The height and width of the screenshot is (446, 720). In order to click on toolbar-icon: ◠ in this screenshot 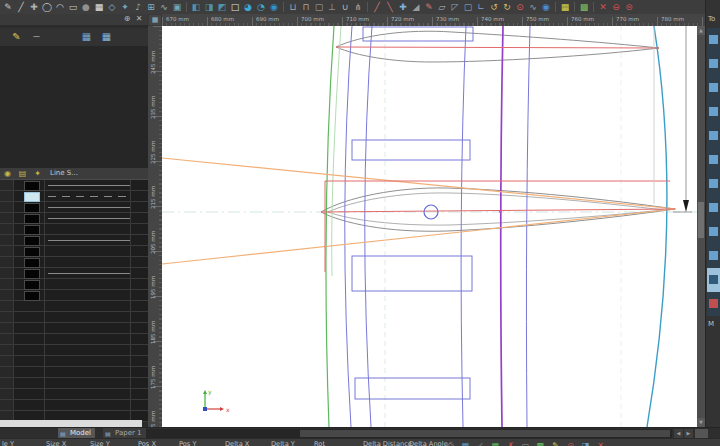, I will do `click(60, 7)`.